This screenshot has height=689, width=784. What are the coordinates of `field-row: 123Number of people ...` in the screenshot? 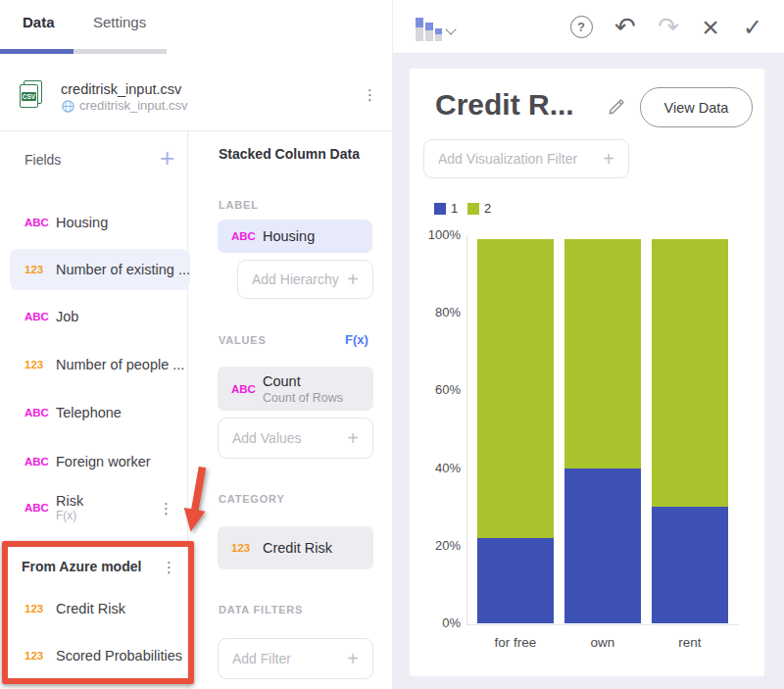 It's located at (94, 365).